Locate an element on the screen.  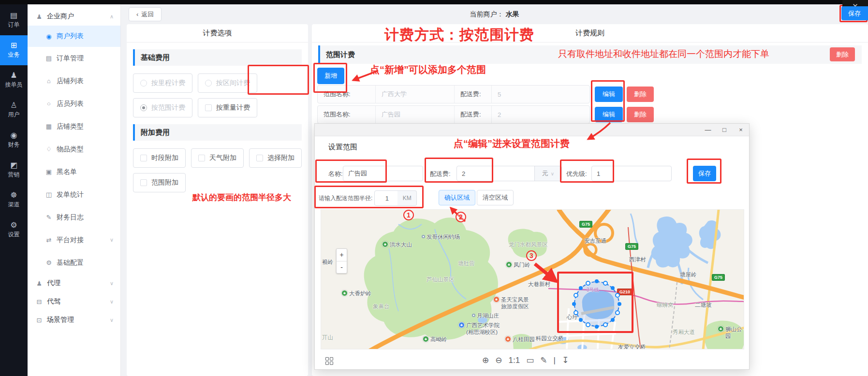
sidebar-item: ◉ 商户列表 is located at coordinates (74, 36).